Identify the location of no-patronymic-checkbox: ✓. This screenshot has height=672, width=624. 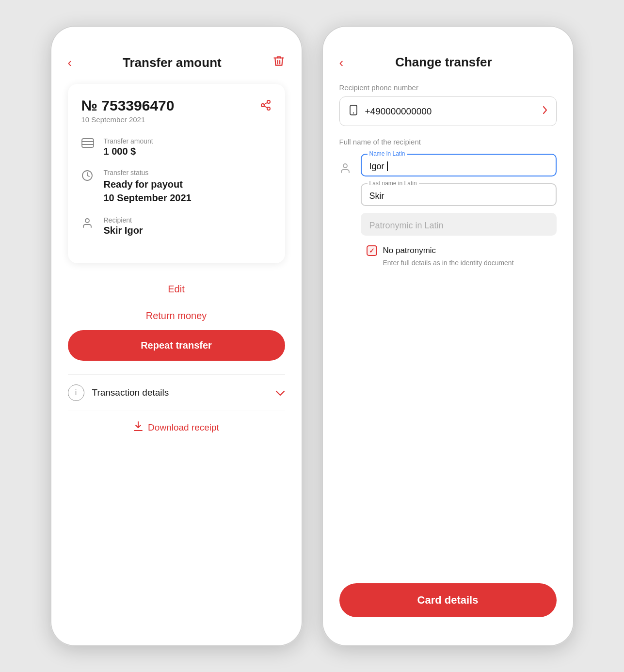
(372, 251).